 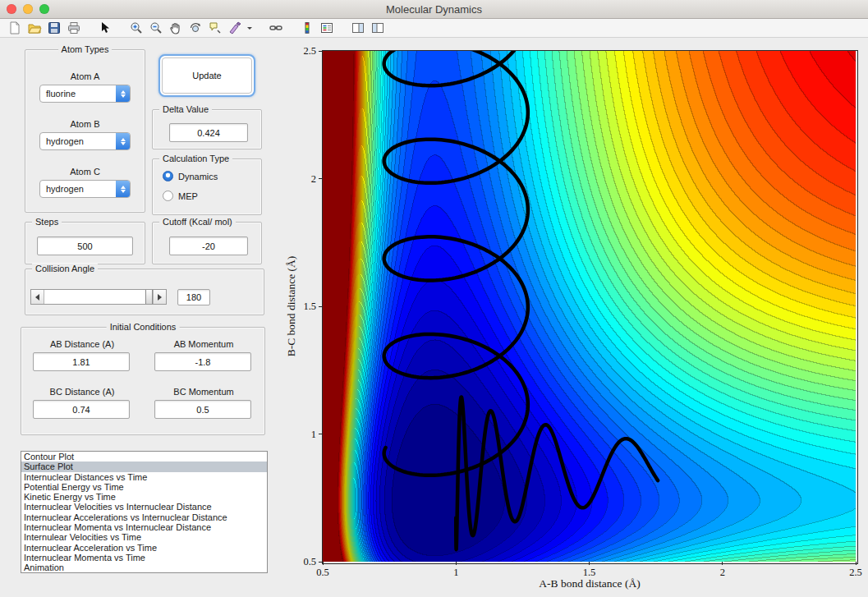 I want to click on steps-panel: Steps, so click(x=85, y=243).